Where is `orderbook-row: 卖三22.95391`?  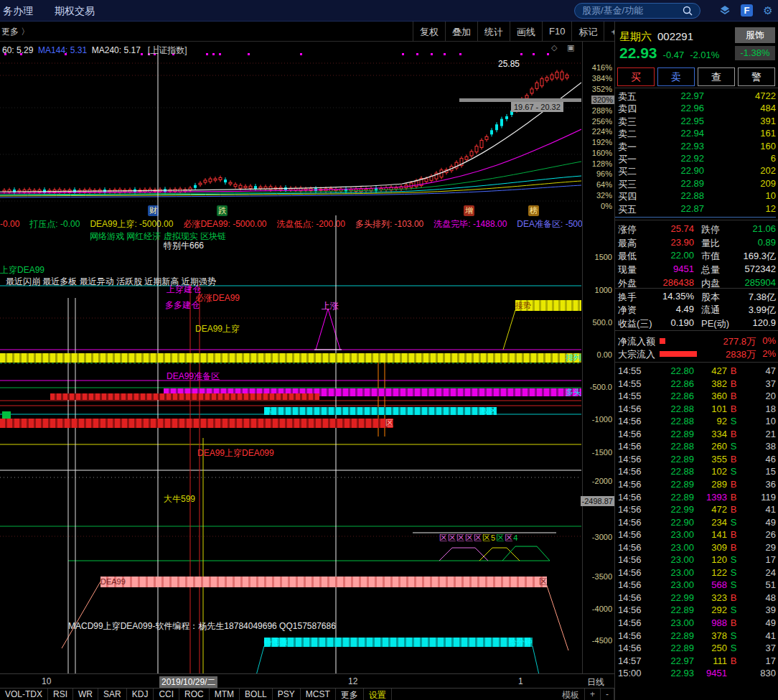 orderbook-row: 卖三22.95391 is located at coordinates (695, 122).